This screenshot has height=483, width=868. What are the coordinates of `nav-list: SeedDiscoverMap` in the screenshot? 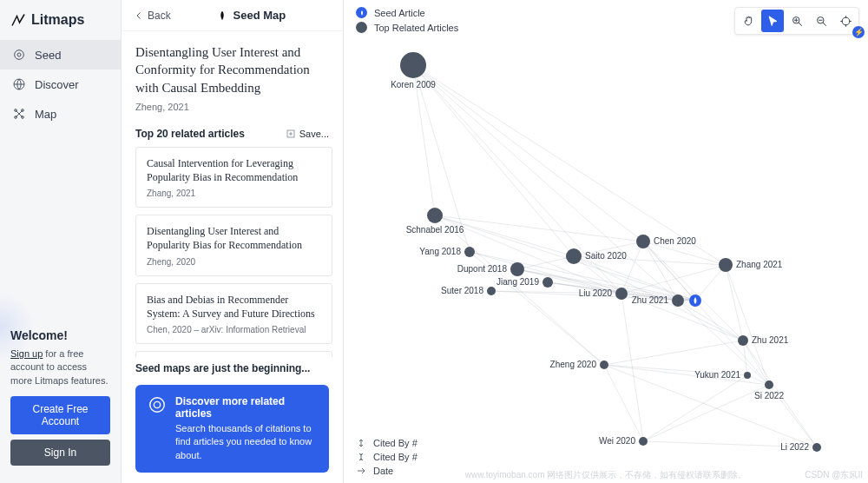 It's located at (61, 84).